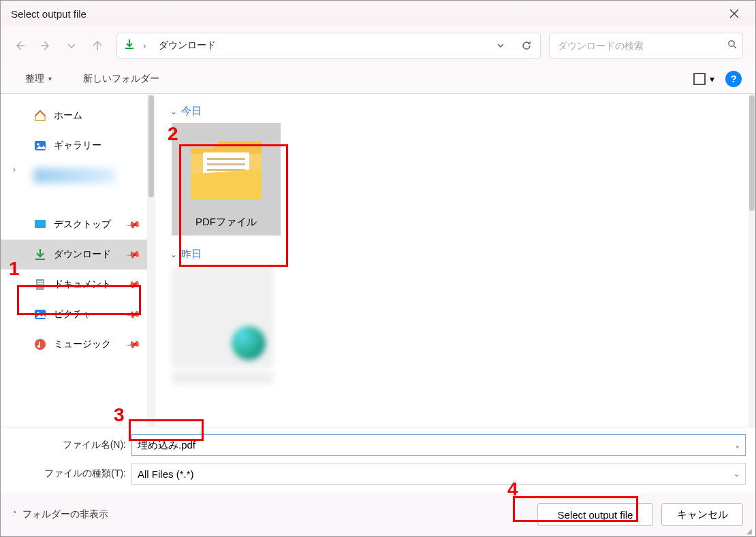 The height and width of the screenshot is (537, 756). Describe the element at coordinates (378, 14) in the screenshot. I see `titlebar: Select output file` at that location.